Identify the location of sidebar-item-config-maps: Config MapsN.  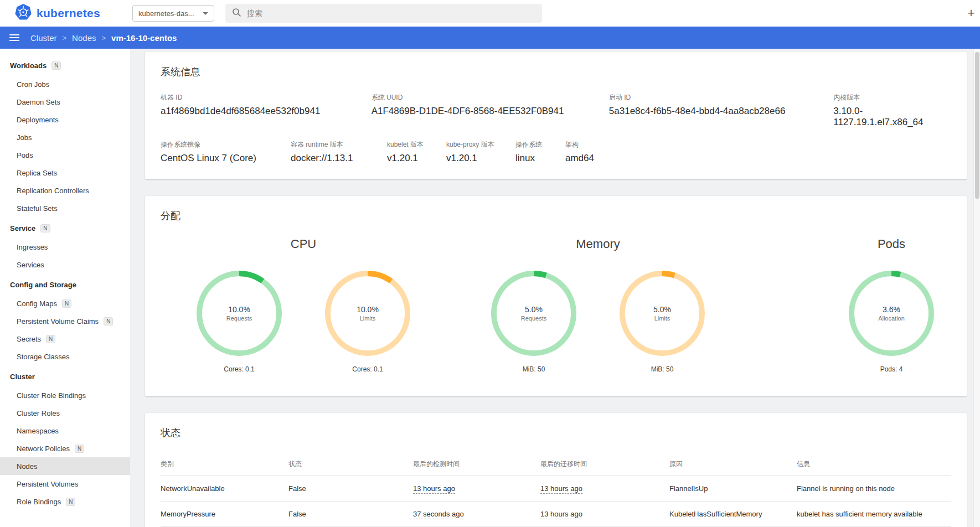
(65, 303).